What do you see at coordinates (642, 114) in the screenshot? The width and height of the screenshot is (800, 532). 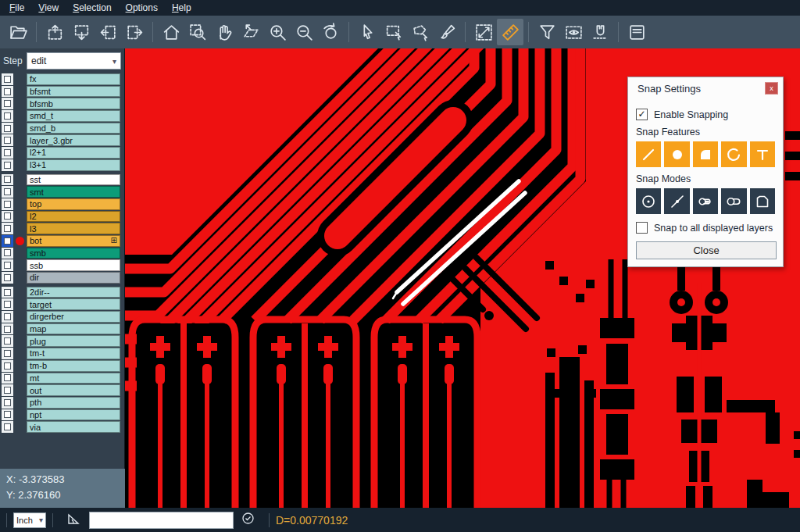 I see `enable-snapping-checkbox: ✓` at bounding box center [642, 114].